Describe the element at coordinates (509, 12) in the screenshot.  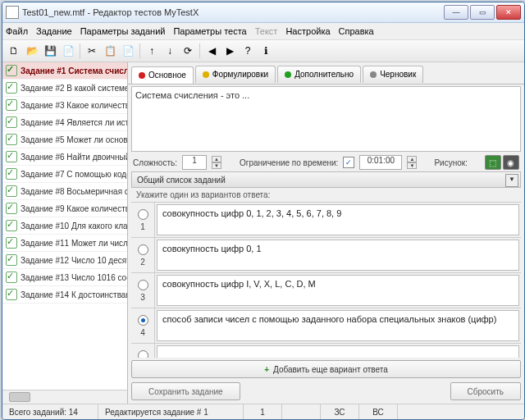
I see `close-button: ✕` at that location.